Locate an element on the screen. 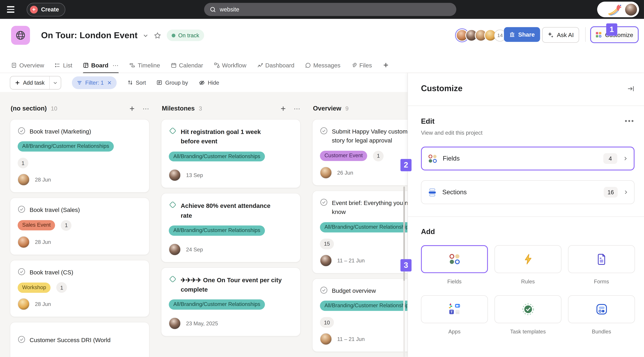  add-tab-button is located at coordinates (386, 65).